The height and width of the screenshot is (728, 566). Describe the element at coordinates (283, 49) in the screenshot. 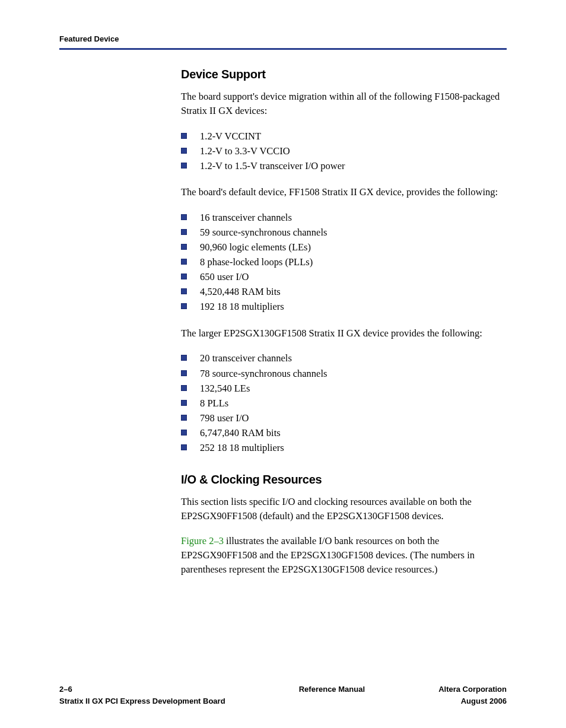

I see `header-rule` at that location.